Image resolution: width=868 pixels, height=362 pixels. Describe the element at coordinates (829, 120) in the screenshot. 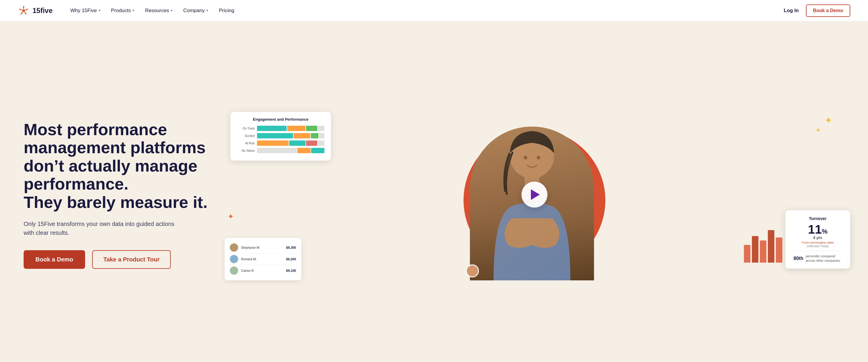

I see `star-decoration-1: ✦` at that location.